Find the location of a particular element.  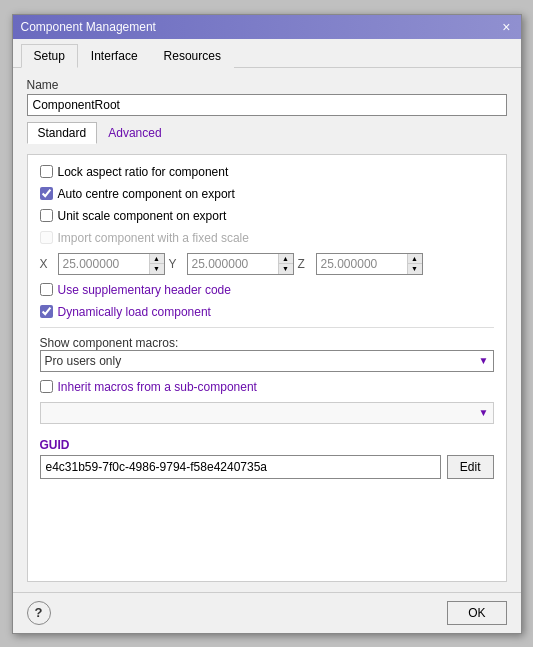

name-field-group: Name is located at coordinates (267, 97).